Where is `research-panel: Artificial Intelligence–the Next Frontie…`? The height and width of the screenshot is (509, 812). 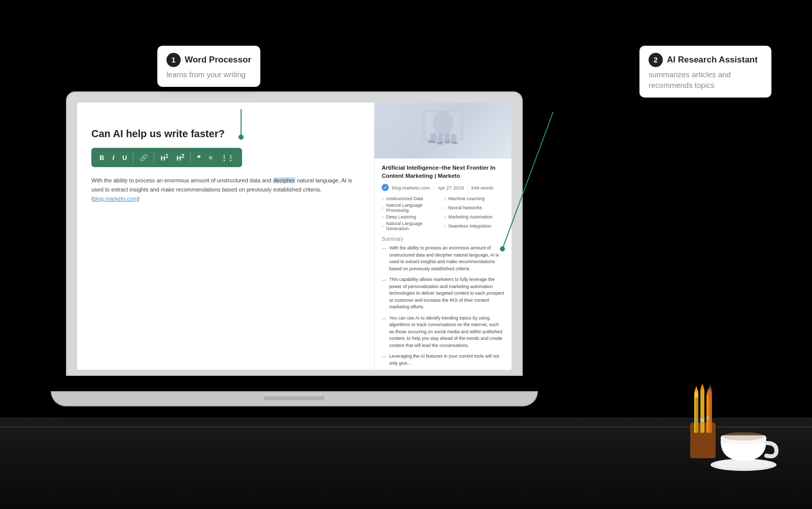 research-panel: Artificial Intelligence–the Next Frontie… is located at coordinates (443, 236).